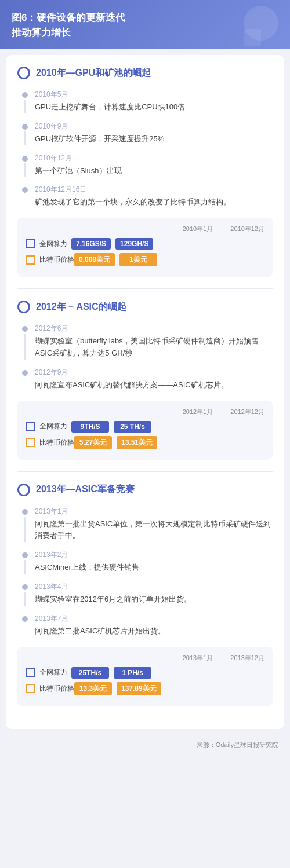 The height and width of the screenshot is (868, 290). What do you see at coordinates (198, 229) in the screenshot?
I see `period-start-2010: 2010年1月` at bounding box center [198, 229].